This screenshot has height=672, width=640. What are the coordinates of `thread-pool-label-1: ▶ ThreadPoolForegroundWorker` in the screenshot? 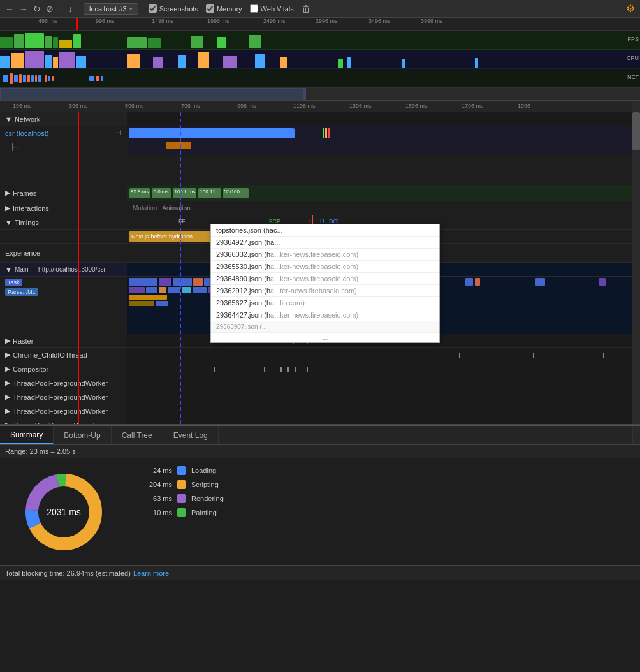 It's located at (64, 383).